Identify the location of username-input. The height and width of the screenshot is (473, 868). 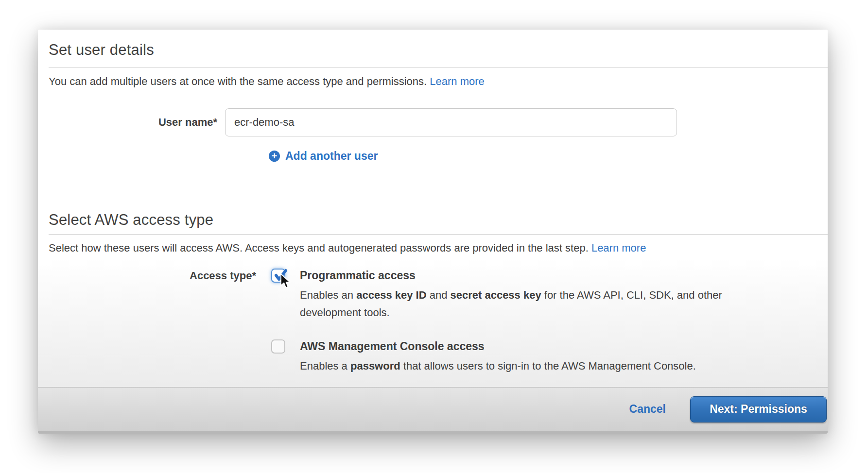
(451, 122).